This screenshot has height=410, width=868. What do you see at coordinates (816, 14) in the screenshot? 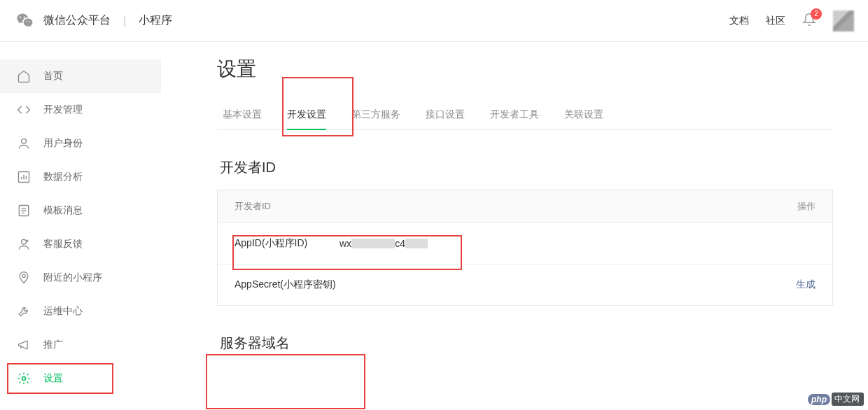
I see `notification-badge: 2` at bounding box center [816, 14].